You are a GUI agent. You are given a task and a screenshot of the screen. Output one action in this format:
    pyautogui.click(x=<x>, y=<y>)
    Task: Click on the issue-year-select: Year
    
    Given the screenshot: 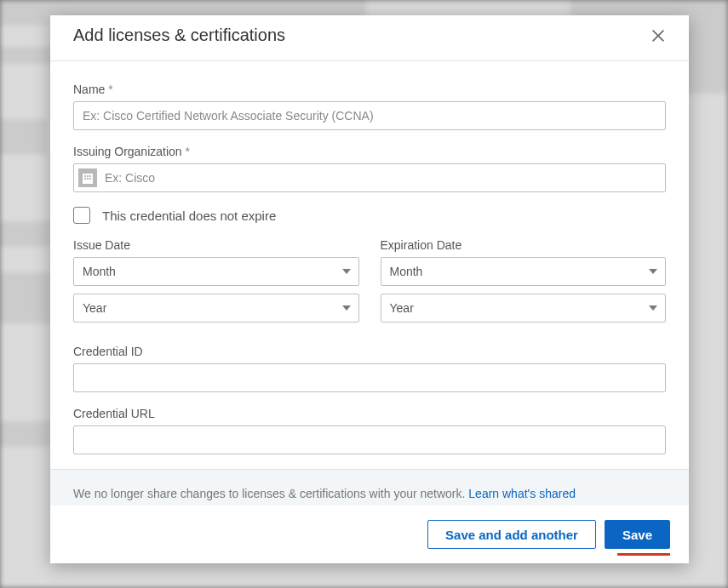 What is the action you would take?
    pyautogui.click(x=216, y=308)
    